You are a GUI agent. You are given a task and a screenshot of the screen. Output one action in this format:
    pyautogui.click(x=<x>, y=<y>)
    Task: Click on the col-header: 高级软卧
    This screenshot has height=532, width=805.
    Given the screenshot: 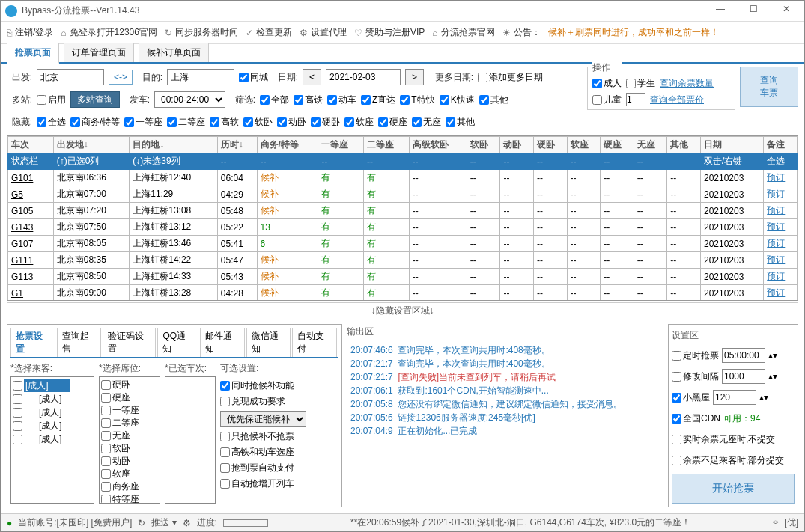 What is the action you would take?
    pyautogui.click(x=437, y=145)
    